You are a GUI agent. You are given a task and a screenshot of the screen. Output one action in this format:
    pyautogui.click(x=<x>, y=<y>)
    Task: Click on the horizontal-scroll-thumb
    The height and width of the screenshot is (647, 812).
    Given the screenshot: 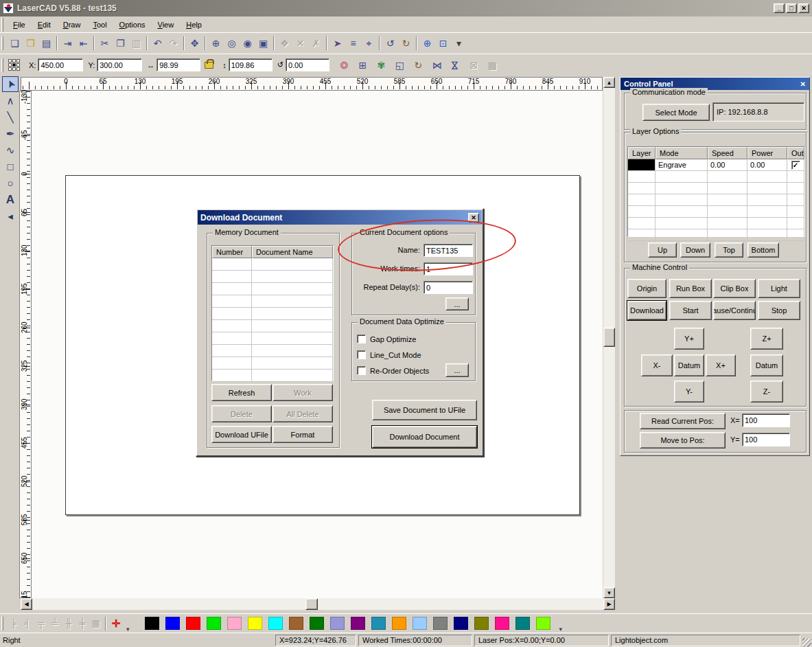 What is the action you would take?
    pyautogui.click(x=312, y=604)
    